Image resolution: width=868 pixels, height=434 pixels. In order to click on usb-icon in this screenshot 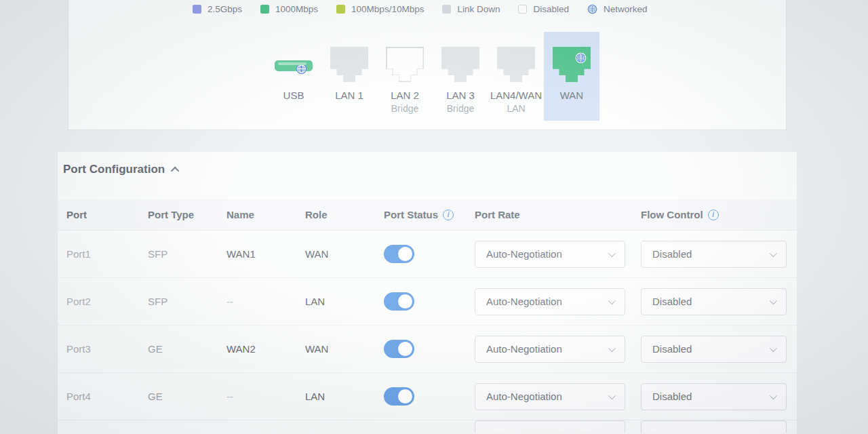, I will do `click(294, 64)`.